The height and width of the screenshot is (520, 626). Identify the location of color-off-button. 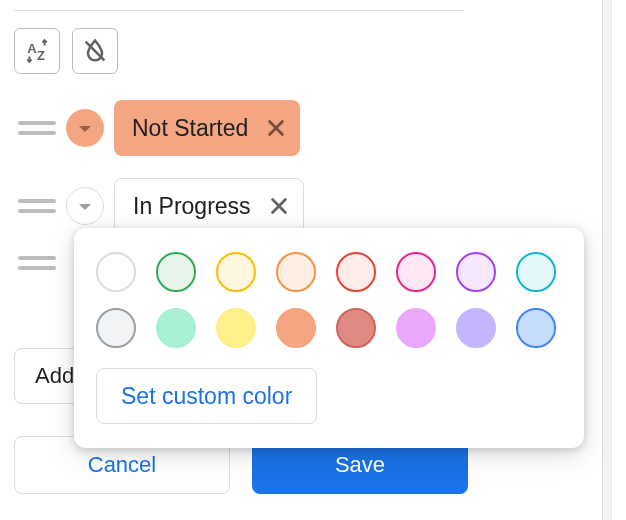
(95, 51).